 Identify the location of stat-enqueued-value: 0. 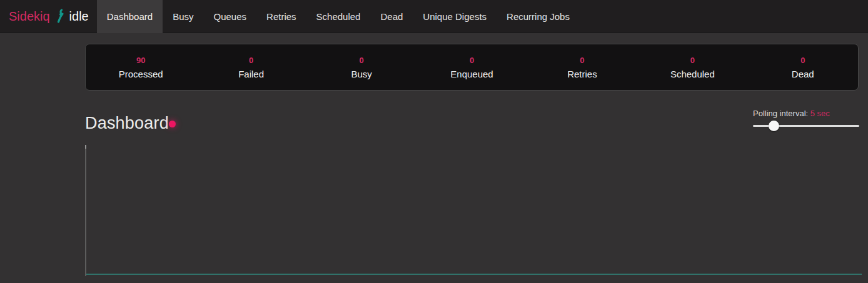
(472, 61).